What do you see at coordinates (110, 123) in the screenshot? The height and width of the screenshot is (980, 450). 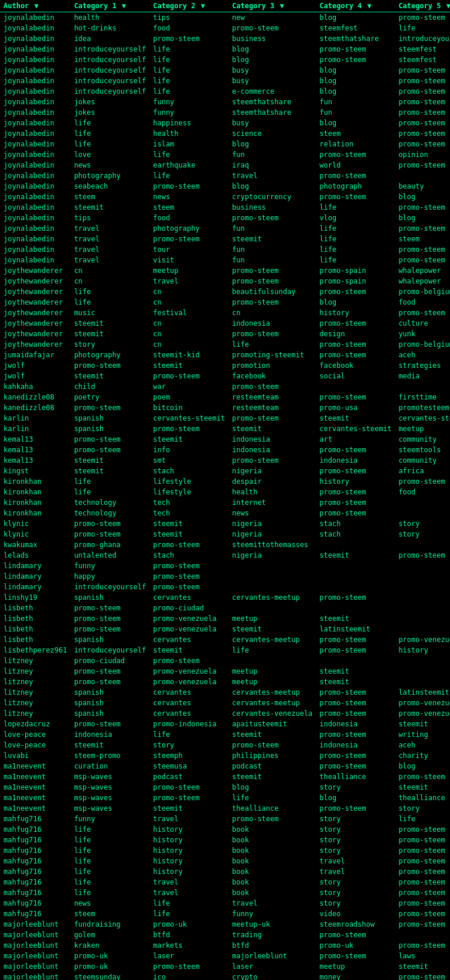 I see `cell-row10-col1: life` at bounding box center [110, 123].